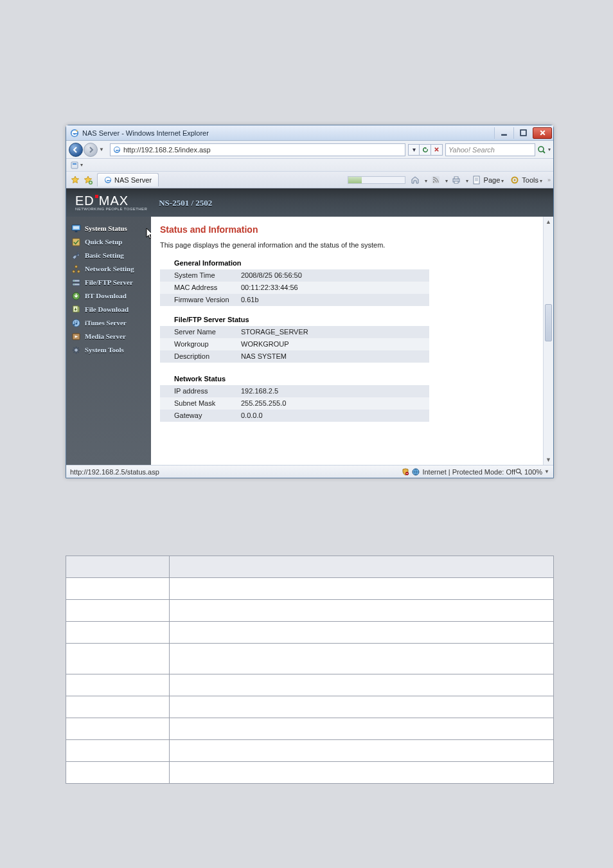  I want to click on shield-icon, so click(405, 472).